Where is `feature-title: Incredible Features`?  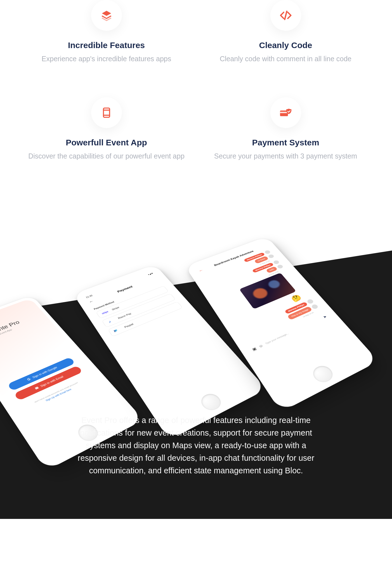 feature-title: Incredible Features is located at coordinates (106, 45).